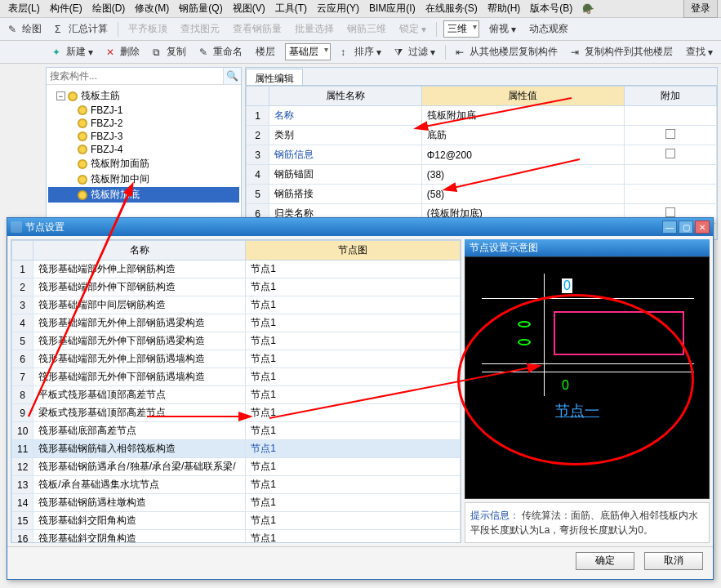  Describe the element at coordinates (670, 227) in the screenshot. I see `minimize-button: —` at that location.